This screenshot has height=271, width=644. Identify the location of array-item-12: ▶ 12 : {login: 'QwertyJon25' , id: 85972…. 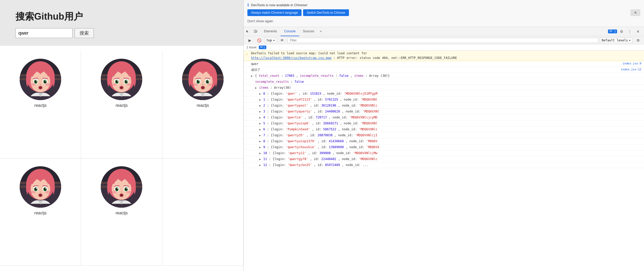
(444, 165).